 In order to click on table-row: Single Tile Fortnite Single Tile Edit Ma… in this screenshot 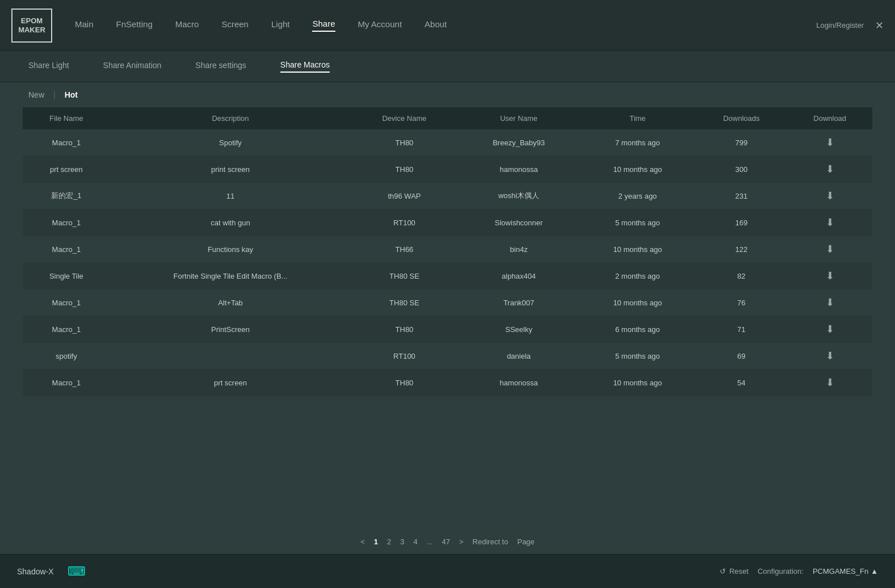, I will do `click(447, 276)`.